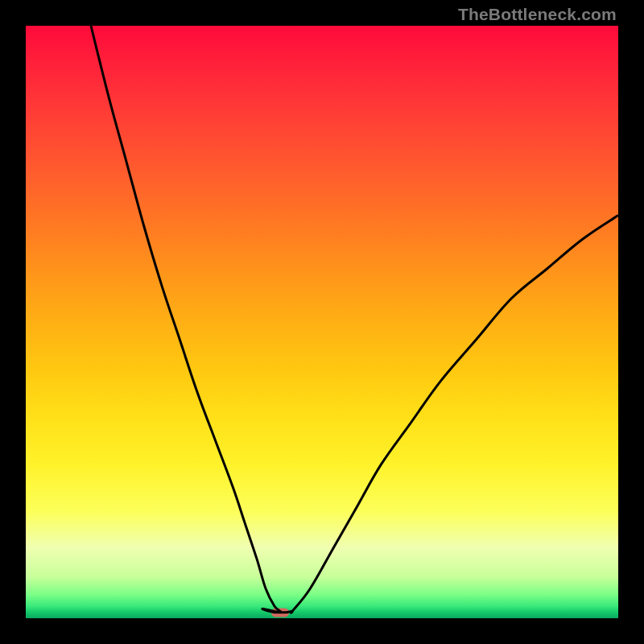  What do you see at coordinates (280, 612) in the screenshot?
I see `minimum-marker` at bounding box center [280, 612].